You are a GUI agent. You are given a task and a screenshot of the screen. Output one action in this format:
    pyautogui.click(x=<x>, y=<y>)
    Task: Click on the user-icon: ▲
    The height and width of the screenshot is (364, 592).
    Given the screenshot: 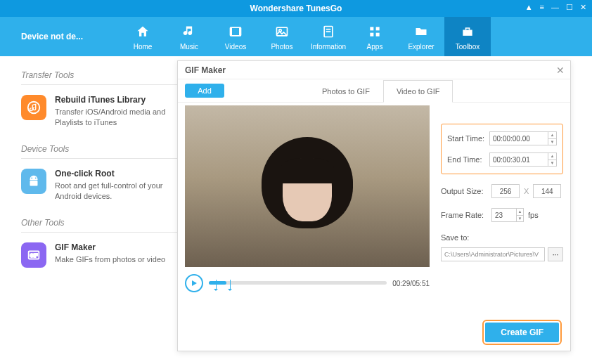 What is the action you would take?
    pyautogui.click(x=529, y=7)
    